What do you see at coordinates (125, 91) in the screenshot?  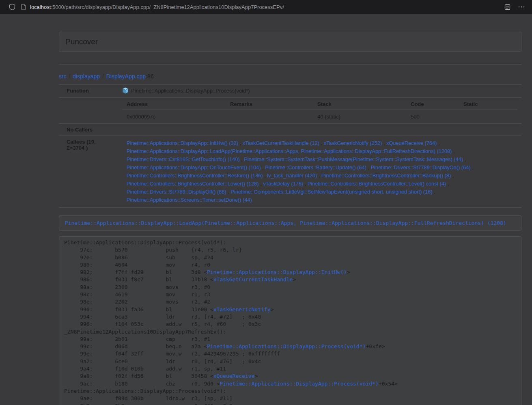 I see `function-symbol-icon` at bounding box center [125, 91].